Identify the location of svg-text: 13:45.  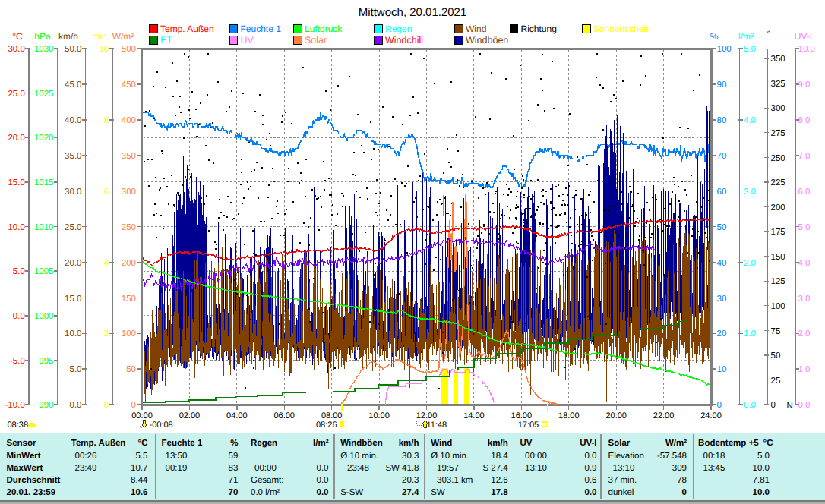
(714, 468).